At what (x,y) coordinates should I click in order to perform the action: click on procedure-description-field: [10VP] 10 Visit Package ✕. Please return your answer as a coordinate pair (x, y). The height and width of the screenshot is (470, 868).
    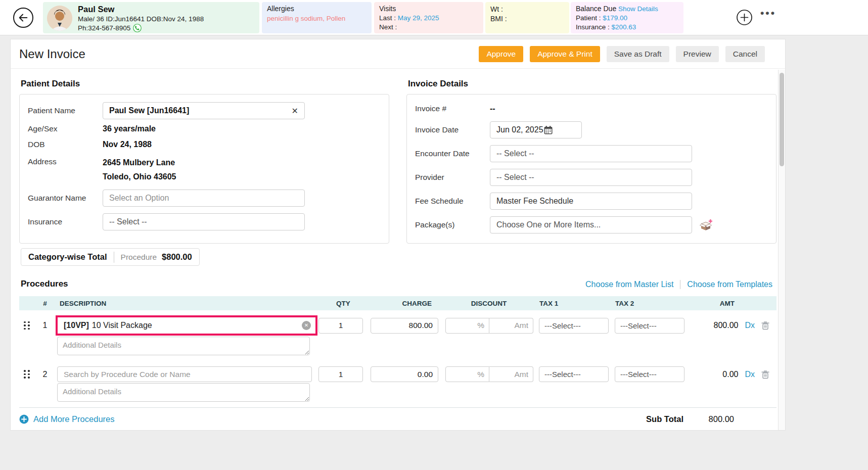
    Looking at the image, I should click on (187, 325).